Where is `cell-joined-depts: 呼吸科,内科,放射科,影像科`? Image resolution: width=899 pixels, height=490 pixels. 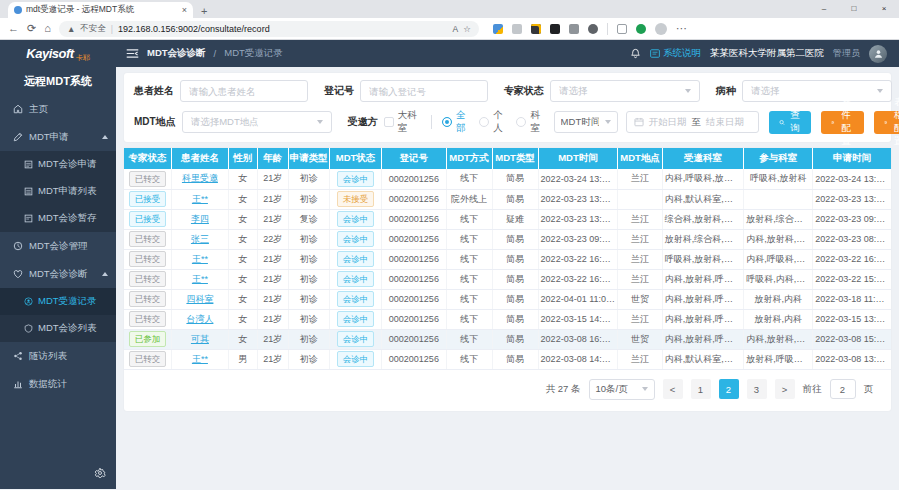
cell-joined-depts: 呼吸科,内科,放射科,影像科 is located at coordinates (778, 279).